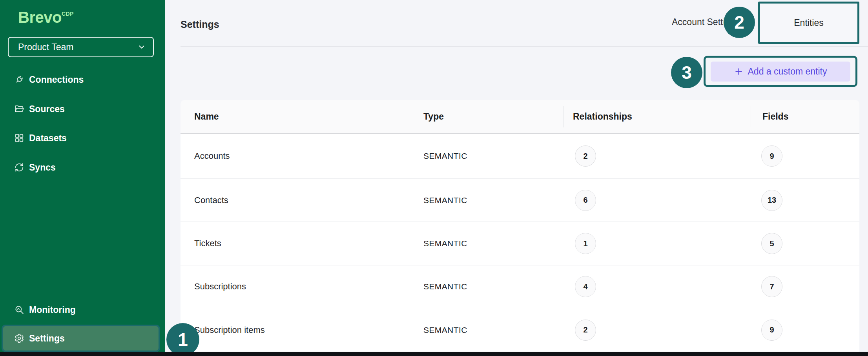 This screenshot has height=356, width=868. Describe the element at coordinates (520, 286) in the screenshot. I see `table-row-subscriptions: Subscriptions SEMANTIC 4 7` at that location.